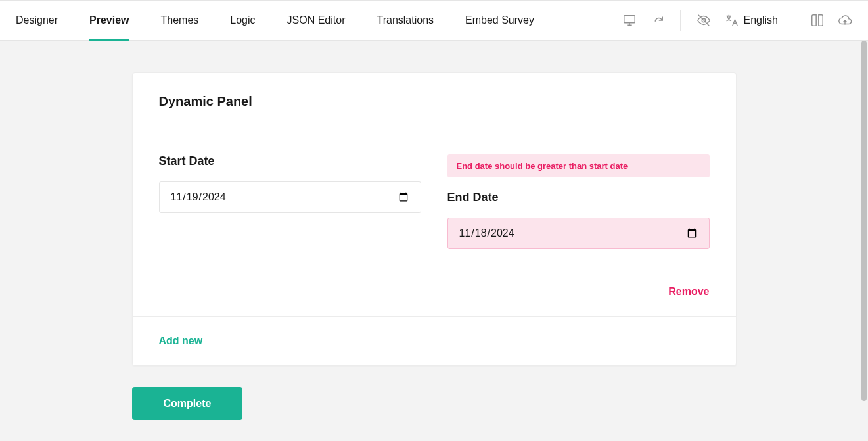 The height and width of the screenshot is (441, 868). I want to click on start-date-label: Start Date, so click(290, 162).